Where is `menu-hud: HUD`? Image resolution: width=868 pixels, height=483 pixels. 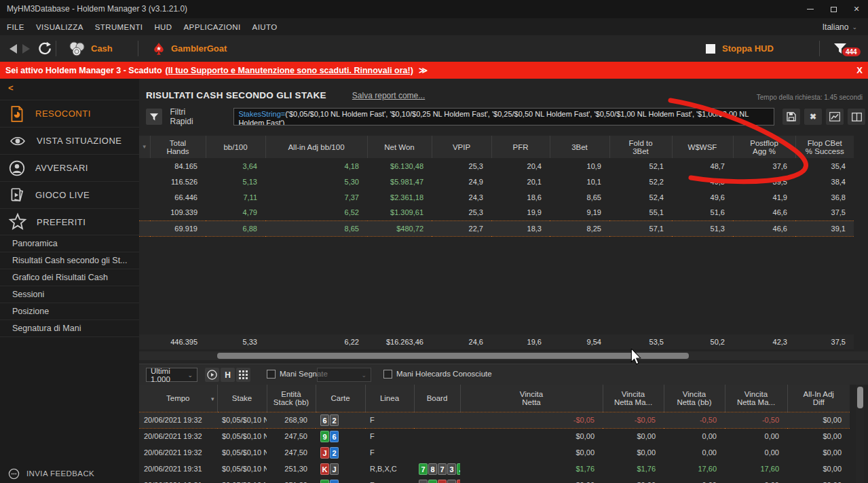 menu-hud: HUD is located at coordinates (163, 27).